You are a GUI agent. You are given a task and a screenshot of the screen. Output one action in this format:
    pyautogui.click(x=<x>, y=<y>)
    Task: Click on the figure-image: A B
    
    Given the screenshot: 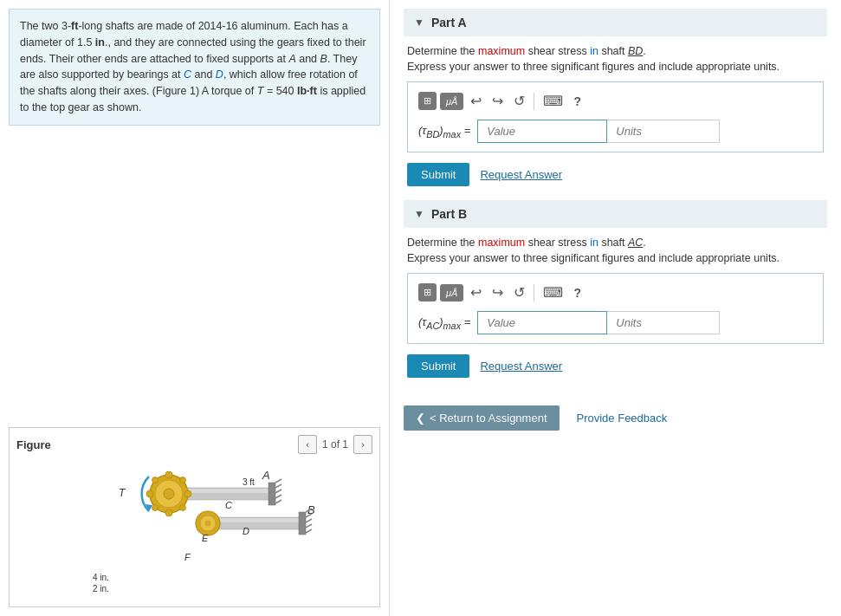 What is the action you would take?
    pyautogui.click(x=194, y=530)
    